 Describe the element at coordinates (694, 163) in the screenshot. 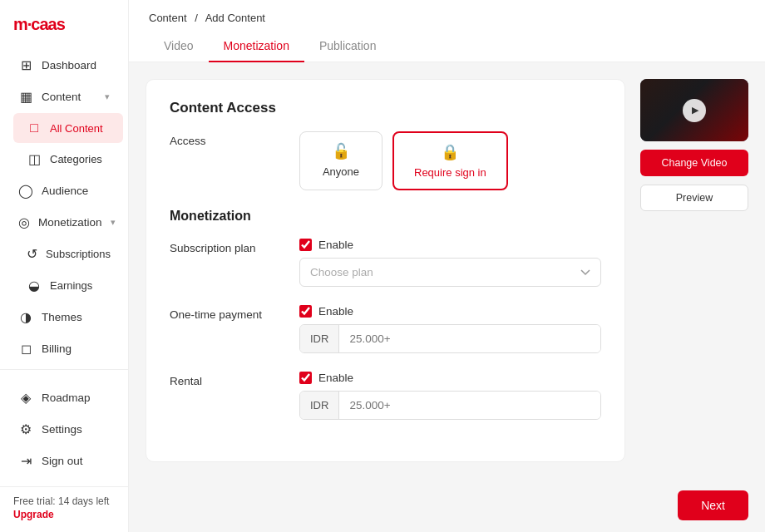

I see `change-video-button: Change Video` at that location.